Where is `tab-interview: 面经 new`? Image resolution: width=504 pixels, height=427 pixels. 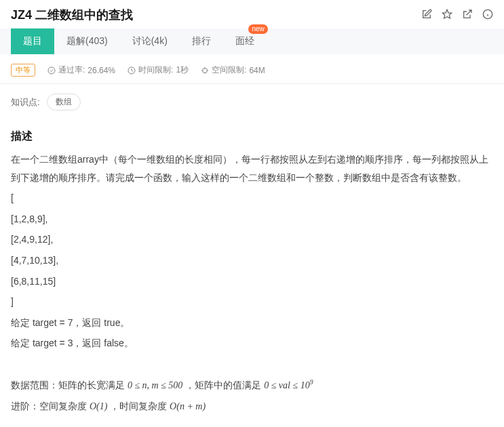
tab-interview: 面经 new is located at coordinates (245, 41).